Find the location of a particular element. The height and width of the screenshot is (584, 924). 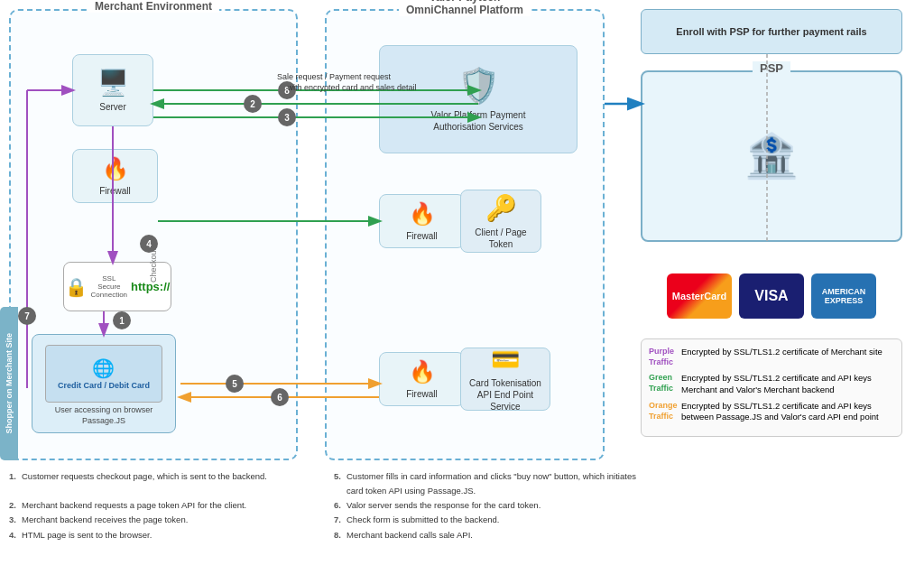

note-4: 4. HTML page is sent to the browser. is located at coordinates (162, 535).